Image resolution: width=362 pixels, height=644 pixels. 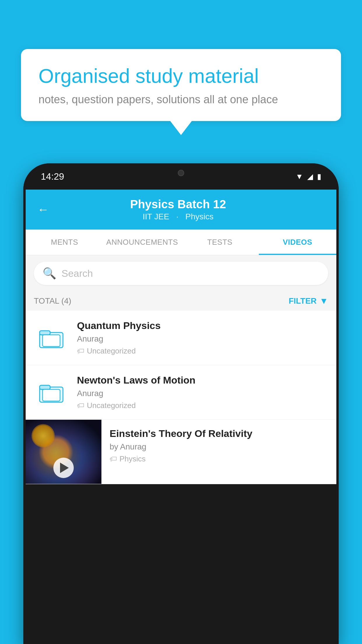 What do you see at coordinates (181, 173) in the screenshot?
I see `notch` at bounding box center [181, 173].